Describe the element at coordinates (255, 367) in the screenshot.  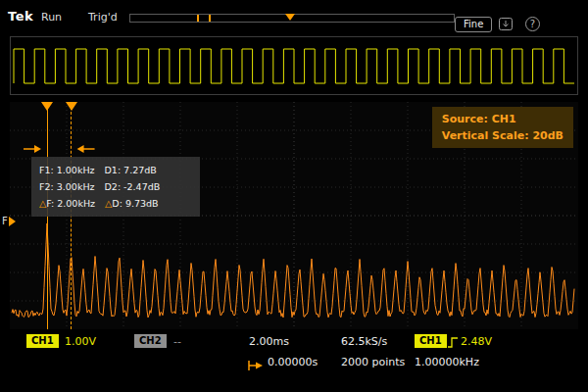
I see `horizontal-position-icon` at that location.